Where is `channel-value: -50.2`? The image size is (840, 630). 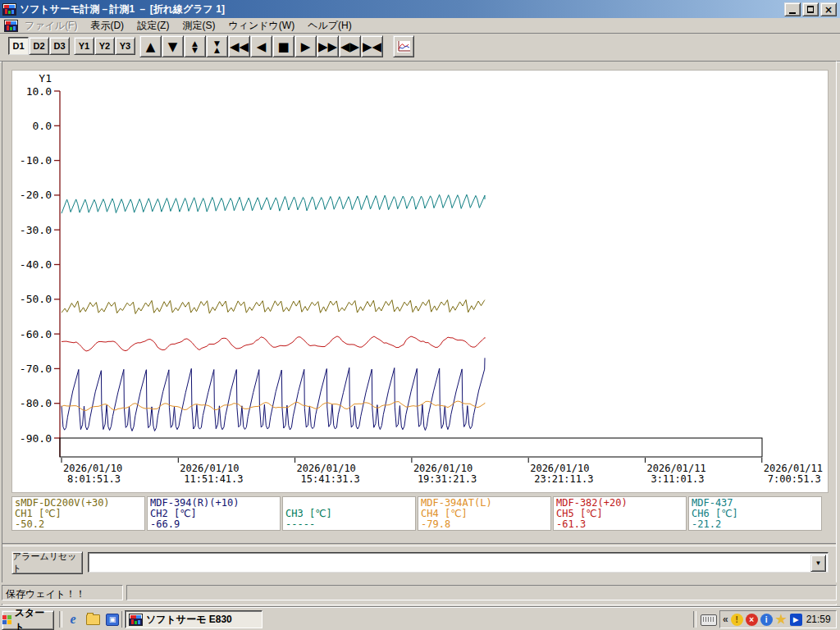 channel-value: -50.2 is located at coordinates (79, 525).